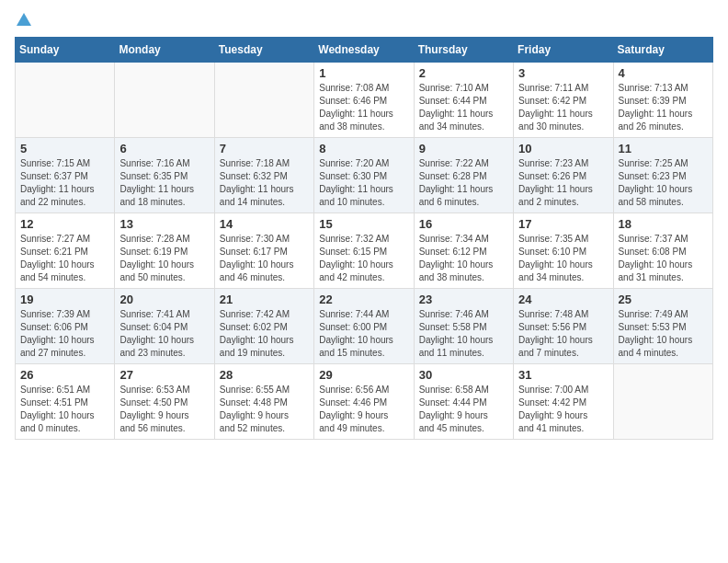 This screenshot has height=563, width=728. Describe the element at coordinates (463, 176) in the screenshot. I see `table-row: 9Sunrise: 7:22 AM Sunset: 6:28 PM Daylig…` at that location.